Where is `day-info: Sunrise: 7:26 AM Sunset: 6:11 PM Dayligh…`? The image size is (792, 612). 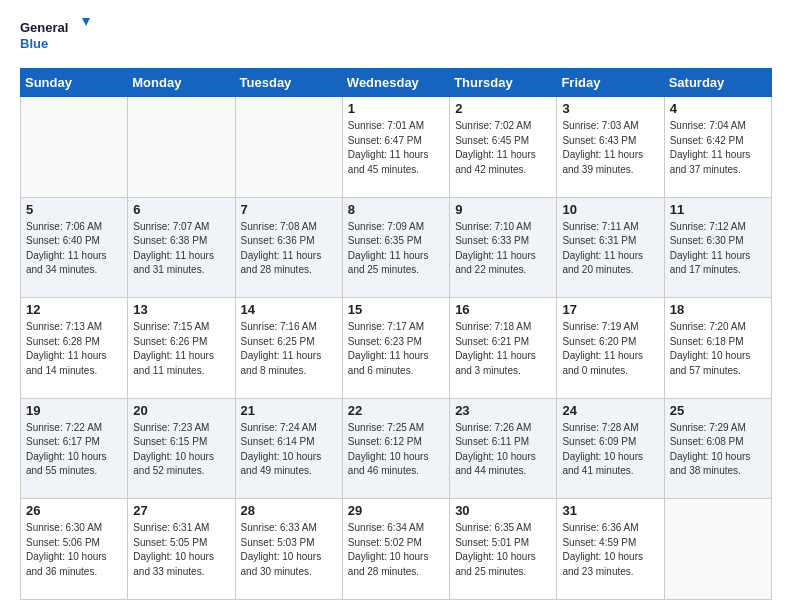
day-info: Sunrise: 7:26 AM Sunset: 6:11 PM Dayligh… is located at coordinates (503, 450).